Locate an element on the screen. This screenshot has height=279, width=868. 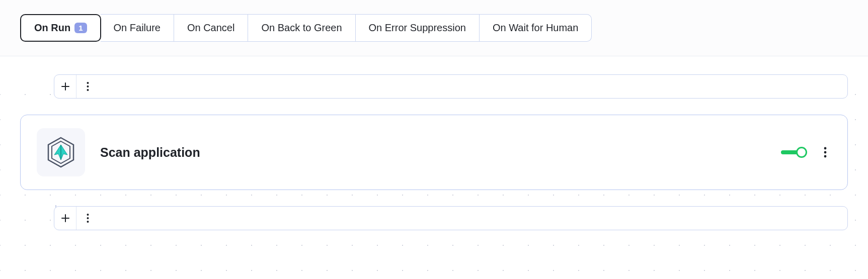
step-options-button is located at coordinates (825, 152).